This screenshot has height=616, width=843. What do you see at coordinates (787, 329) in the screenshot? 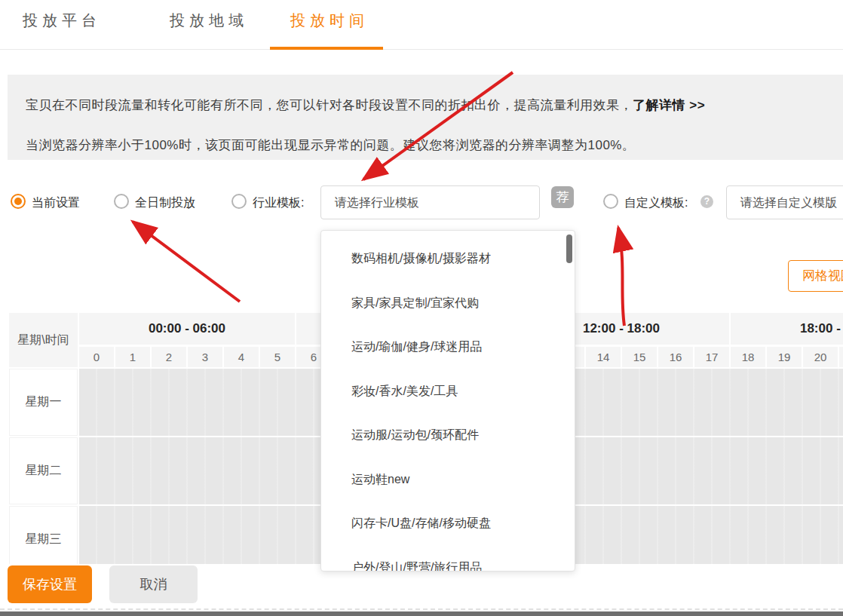
I see `time-group-header: 18:00 - 24:00` at bounding box center [787, 329].